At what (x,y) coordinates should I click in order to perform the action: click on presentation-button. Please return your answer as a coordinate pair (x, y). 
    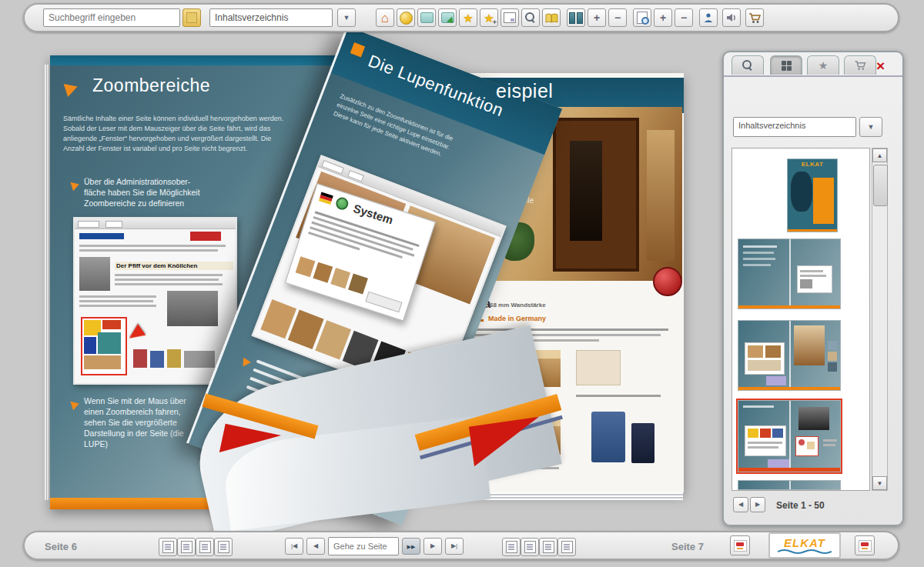
    Looking at the image, I should click on (447, 18).